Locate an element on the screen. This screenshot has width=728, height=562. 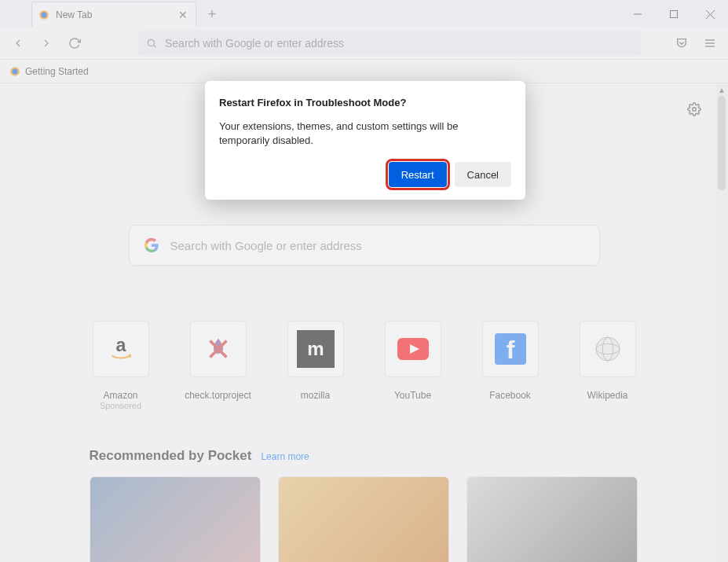
reload-button is located at coordinates (75, 43).